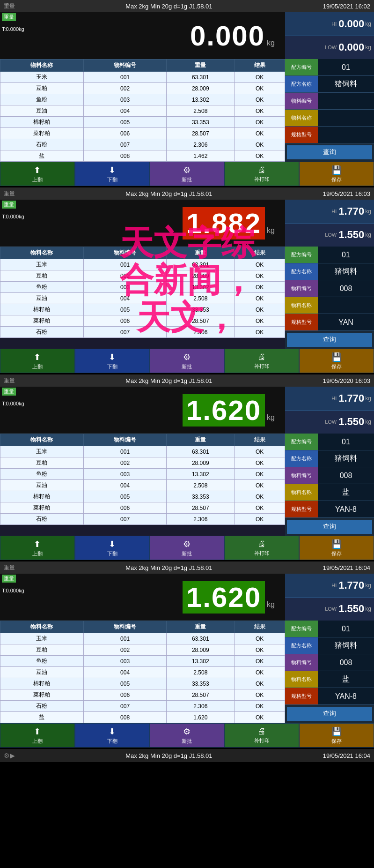 The width and height of the screenshot is (374, 868). I want to click on table-cell: 003, so click(125, 287).